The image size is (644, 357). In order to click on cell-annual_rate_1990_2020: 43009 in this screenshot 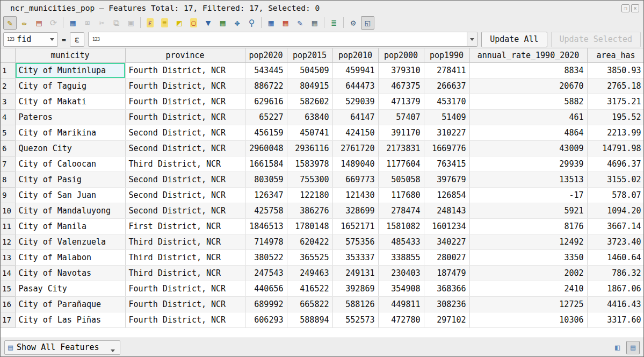, I will do `click(529, 148)`.